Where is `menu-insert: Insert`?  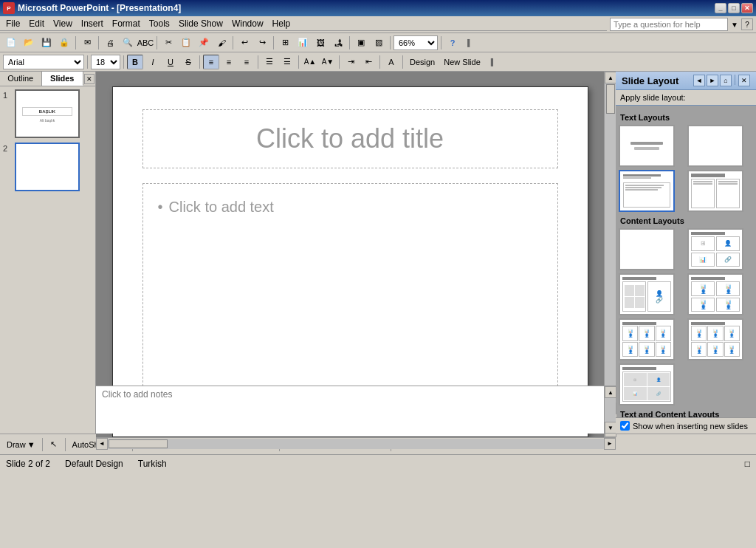
menu-insert: Insert is located at coordinates (92, 24).